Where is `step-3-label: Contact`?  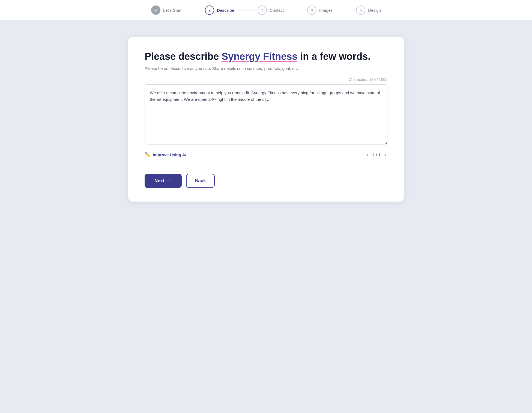 step-3-label: Contact is located at coordinates (277, 10).